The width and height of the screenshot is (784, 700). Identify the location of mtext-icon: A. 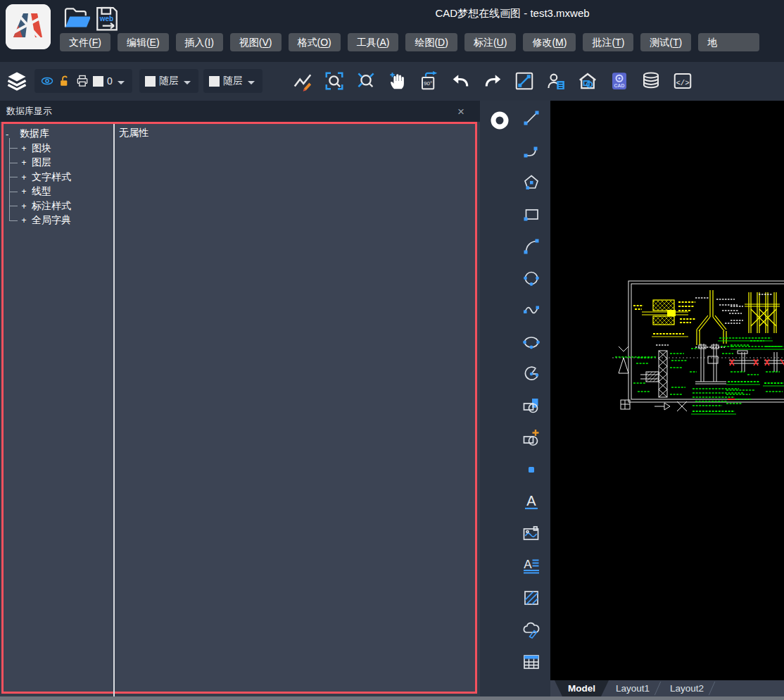
(531, 565).